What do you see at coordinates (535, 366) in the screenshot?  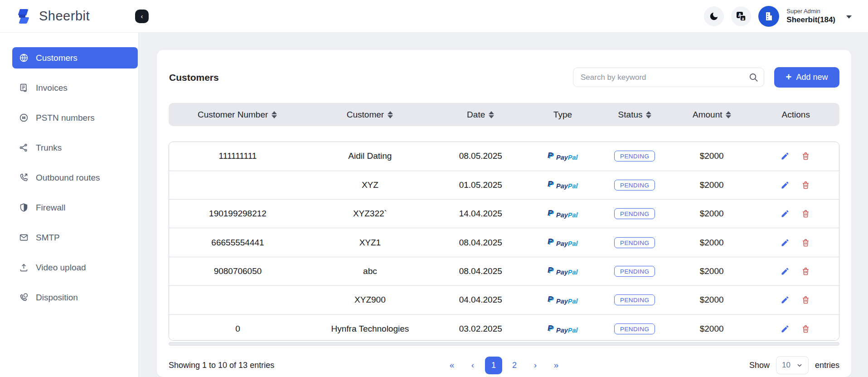 I see `pagination-next-button: ›` at bounding box center [535, 366].